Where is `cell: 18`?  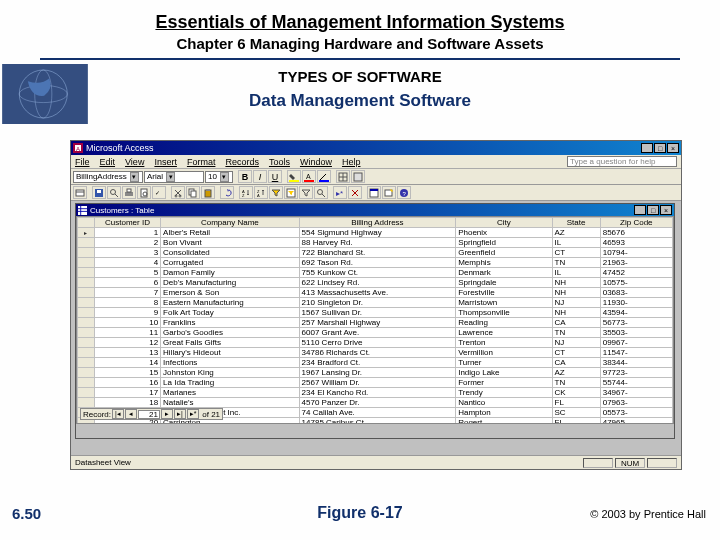 cell: 18 is located at coordinates (127, 403).